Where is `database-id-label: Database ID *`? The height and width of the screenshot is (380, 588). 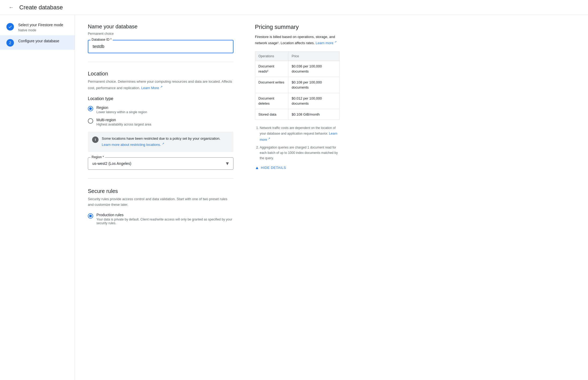
database-id-label: Database ID * is located at coordinates (102, 40).